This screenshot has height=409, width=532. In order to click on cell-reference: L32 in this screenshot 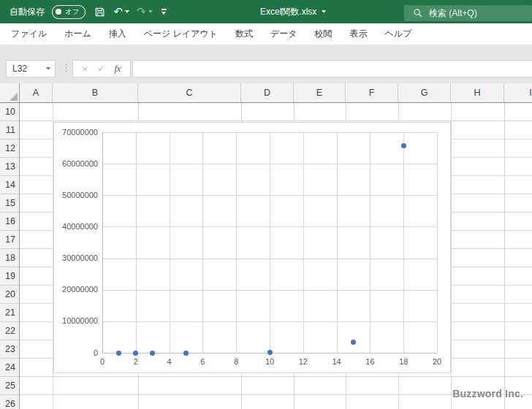, I will do `click(20, 69)`.